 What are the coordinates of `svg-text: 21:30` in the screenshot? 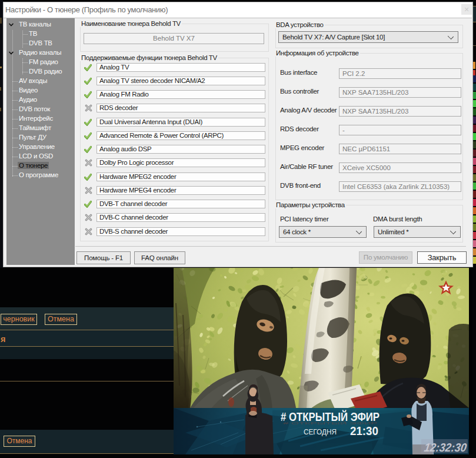 It's located at (364, 431).